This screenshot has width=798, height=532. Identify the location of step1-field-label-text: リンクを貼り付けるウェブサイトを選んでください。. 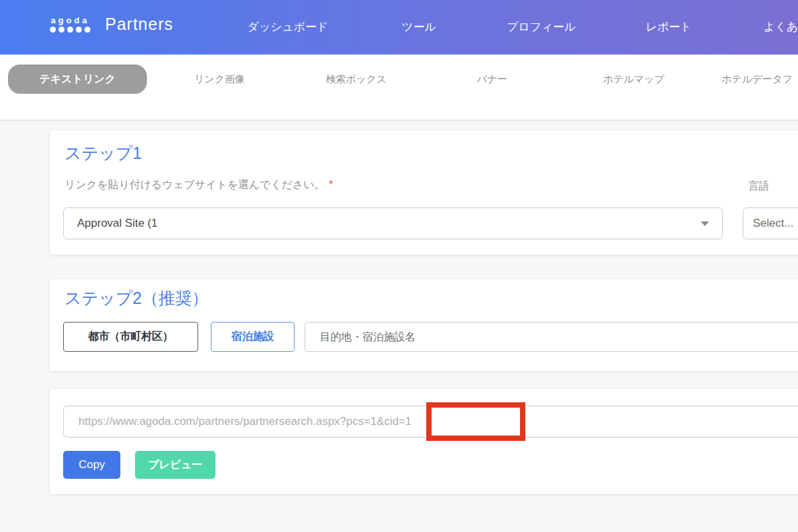
(195, 185).